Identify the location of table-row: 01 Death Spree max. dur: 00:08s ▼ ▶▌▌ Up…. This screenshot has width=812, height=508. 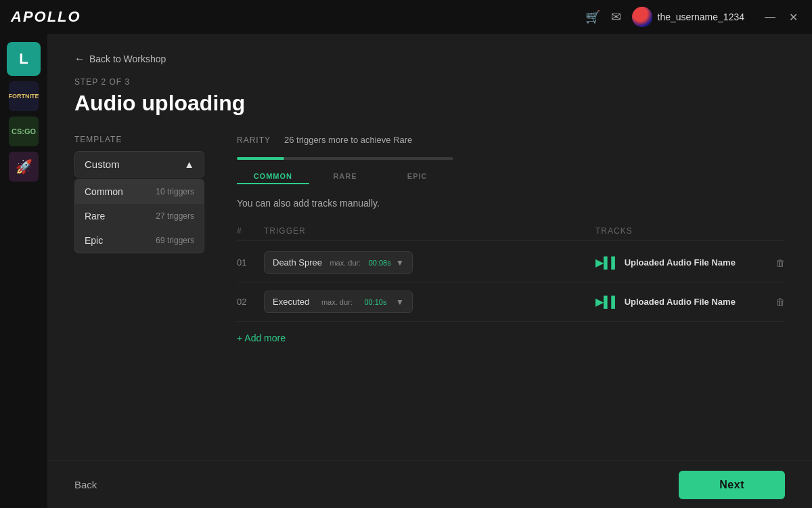
(511, 263).